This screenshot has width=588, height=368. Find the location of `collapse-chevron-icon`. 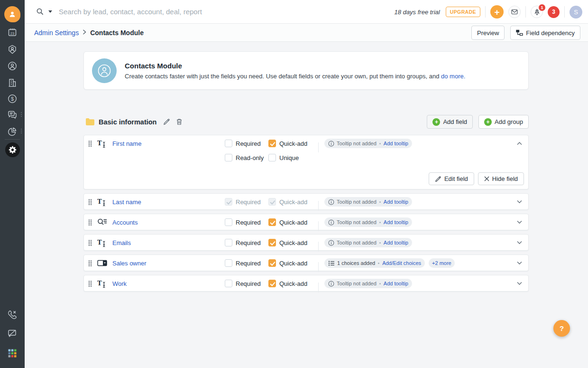

collapse-chevron-icon is located at coordinates (520, 143).